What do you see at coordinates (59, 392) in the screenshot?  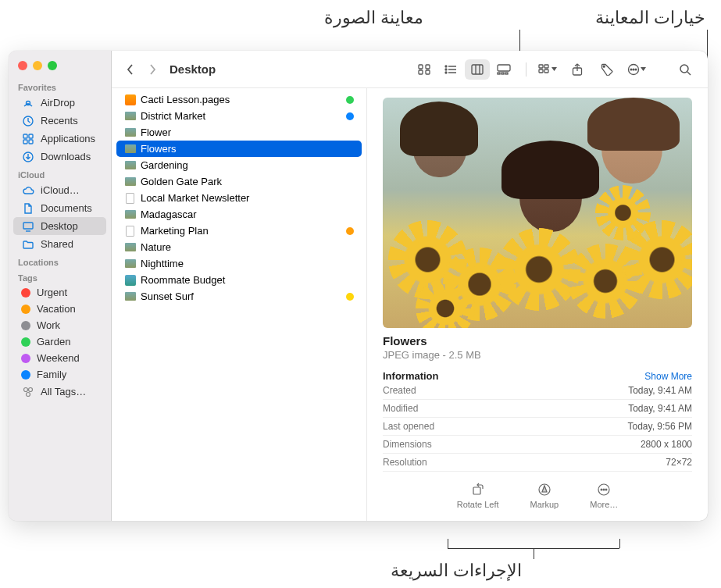 I see `sidebar-all-tags: All Tags…` at bounding box center [59, 392].